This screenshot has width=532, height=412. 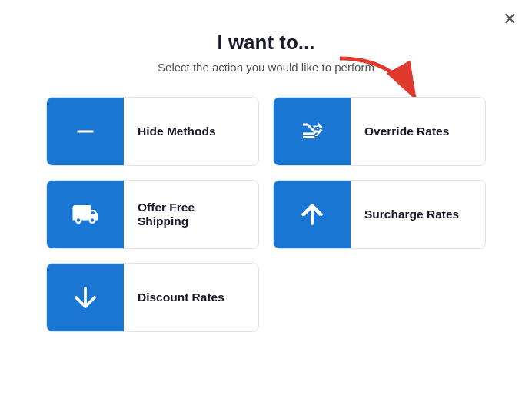 I want to click on hide-methods-icon, so click(x=85, y=131).